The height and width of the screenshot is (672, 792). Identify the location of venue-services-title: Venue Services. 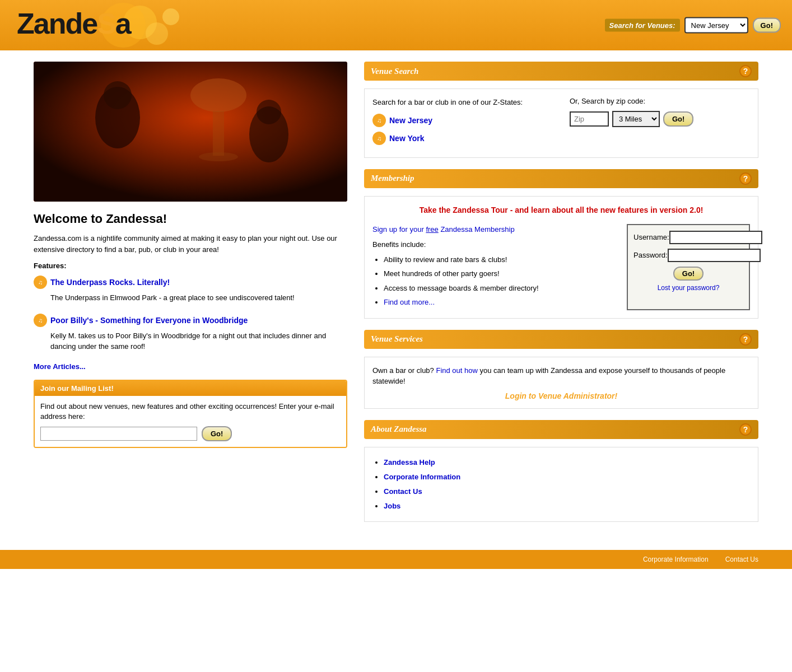
(397, 339).